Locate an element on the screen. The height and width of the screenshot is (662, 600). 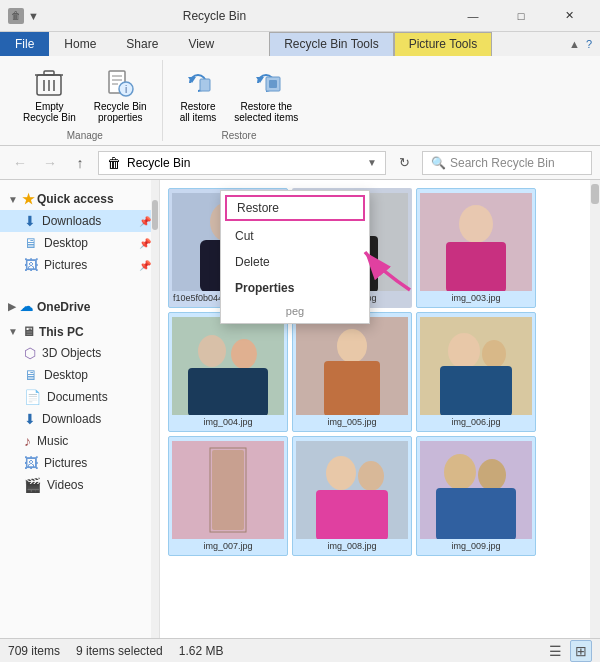
restore-all-items-button: Restoreall items is located at coordinates (198, 95).